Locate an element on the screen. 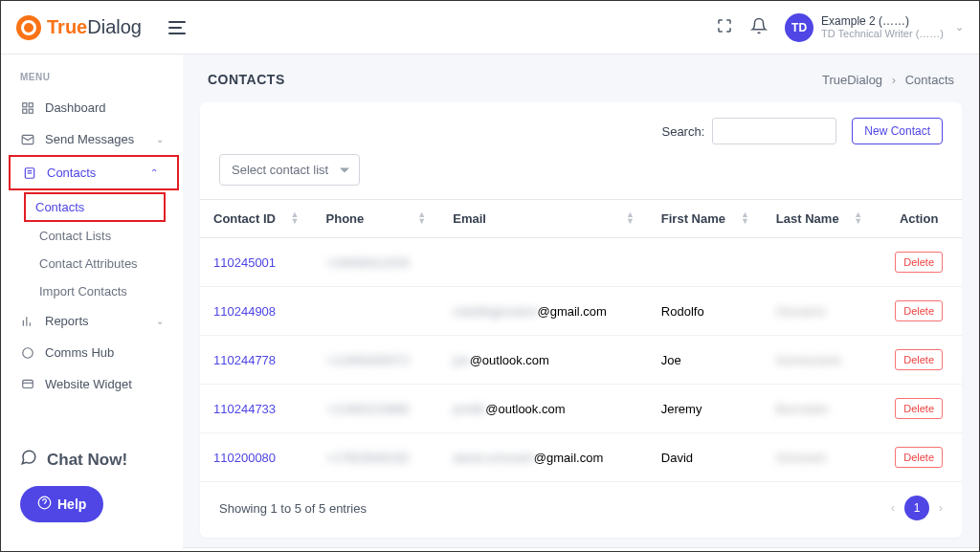 The image size is (980, 552). sidebar-subitem-contact-lists: Contact Lists is located at coordinates (111, 235).